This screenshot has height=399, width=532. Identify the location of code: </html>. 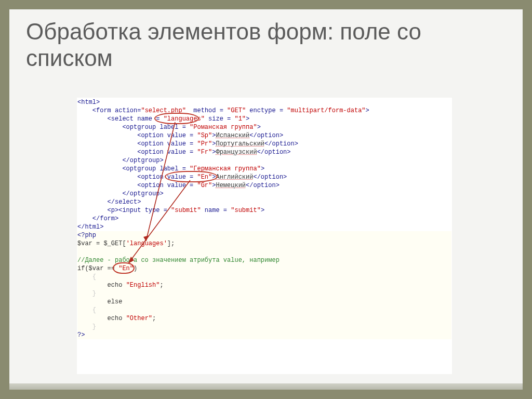
(90, 227).